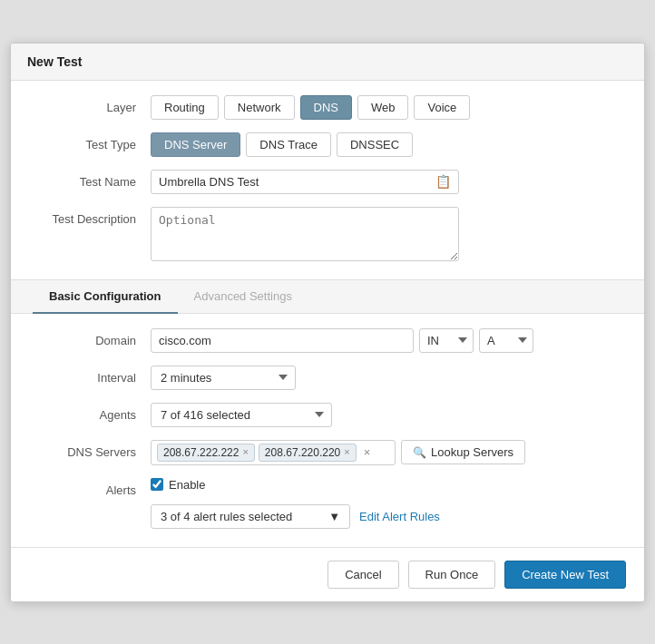 The image size is (655, 644). Describe the element at coordinates (187, 484) in the screenshot. I see `alerts-enable-label: Enable` at that location.